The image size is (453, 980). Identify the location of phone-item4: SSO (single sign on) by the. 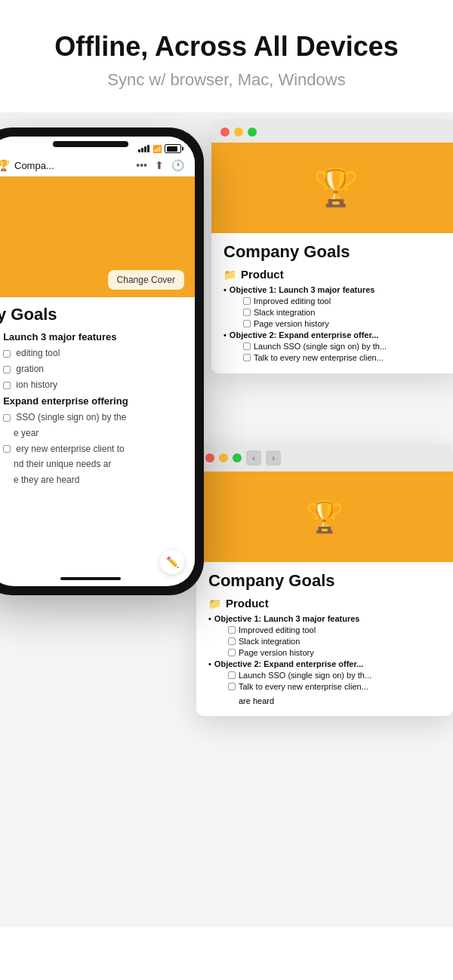
(92, 418).